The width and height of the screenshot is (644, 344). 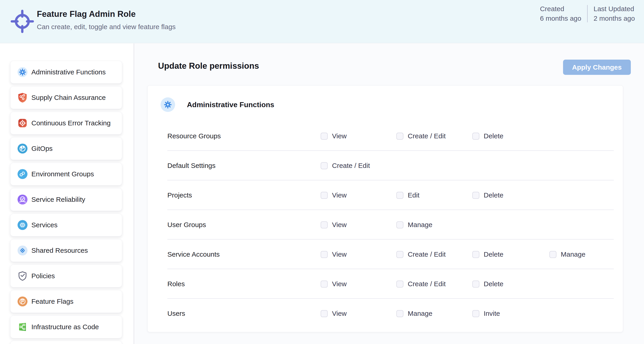 What do you see at coordinates (408, 195) in the screenshot?
I see `permission-projects-edit: Edit` at bounding box center [408, 195].